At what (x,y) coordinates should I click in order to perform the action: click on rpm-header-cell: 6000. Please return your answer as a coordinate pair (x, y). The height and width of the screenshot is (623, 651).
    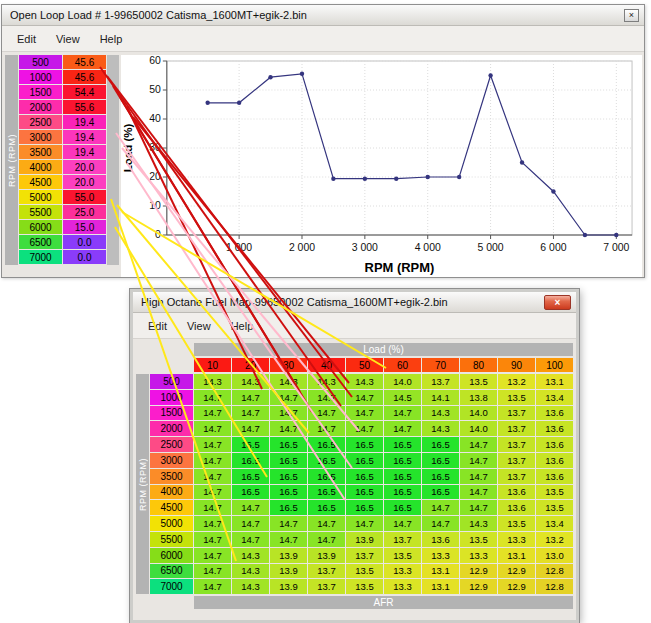
    Looking at the image, I should click on (40, 227).